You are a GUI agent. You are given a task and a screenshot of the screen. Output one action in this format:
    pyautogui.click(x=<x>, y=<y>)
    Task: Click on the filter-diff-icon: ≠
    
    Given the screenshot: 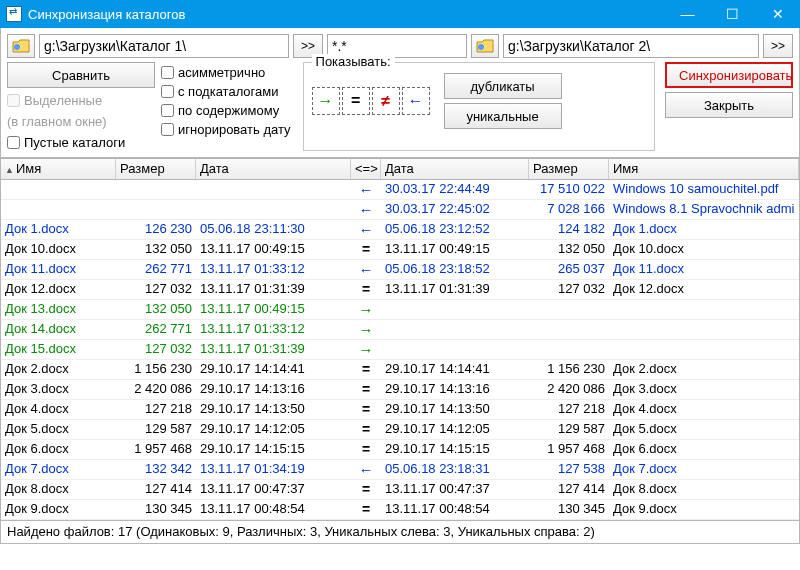 What is the action you would take?
    pyautogui.click(x=386, y=101)
    